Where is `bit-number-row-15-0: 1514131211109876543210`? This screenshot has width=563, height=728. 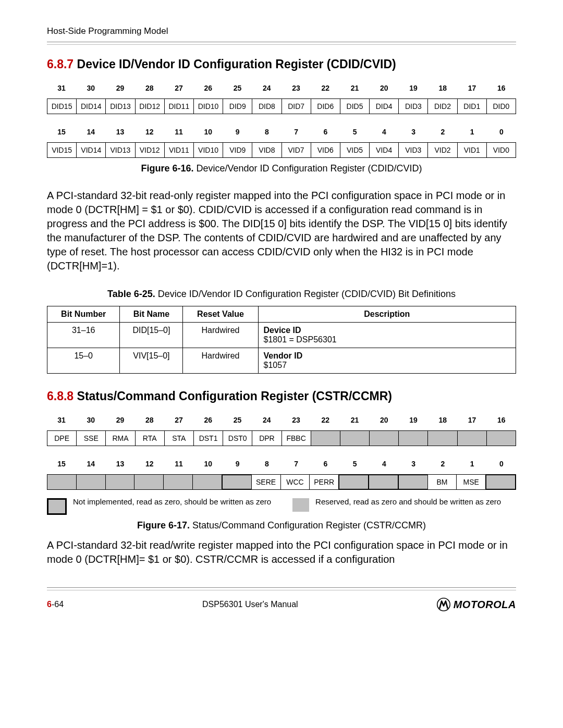
bit-number-row-15-0: 1514131211109876543210 is located at coordinates (282, 132).